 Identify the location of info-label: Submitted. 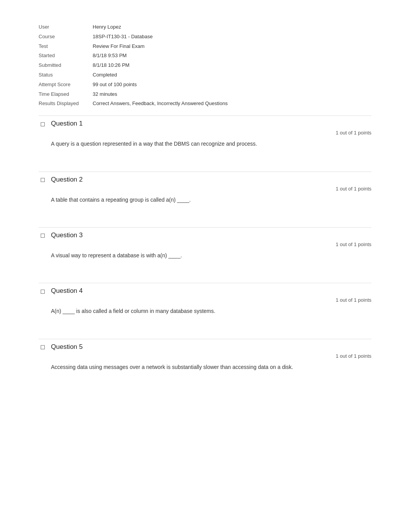
(66, 66).